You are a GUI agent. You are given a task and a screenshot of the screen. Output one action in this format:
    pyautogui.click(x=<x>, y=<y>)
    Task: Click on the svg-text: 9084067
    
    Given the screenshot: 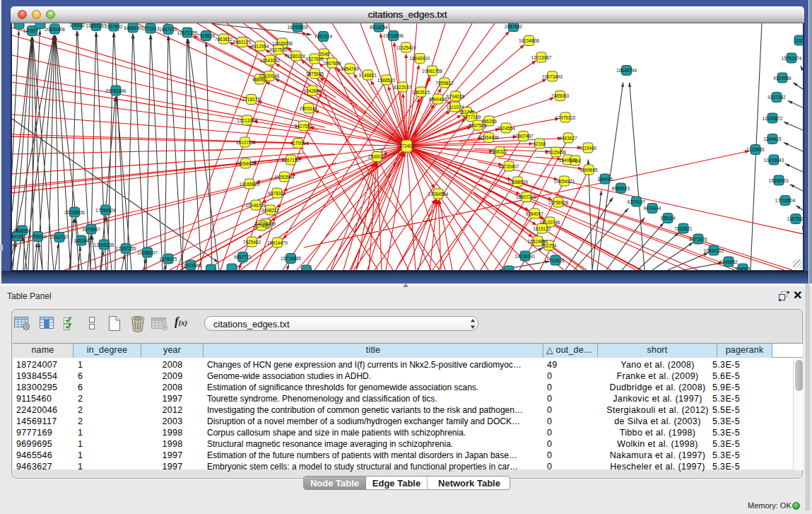 What is the action you would take?
    pyautogui.click(x=535, y=214)
    